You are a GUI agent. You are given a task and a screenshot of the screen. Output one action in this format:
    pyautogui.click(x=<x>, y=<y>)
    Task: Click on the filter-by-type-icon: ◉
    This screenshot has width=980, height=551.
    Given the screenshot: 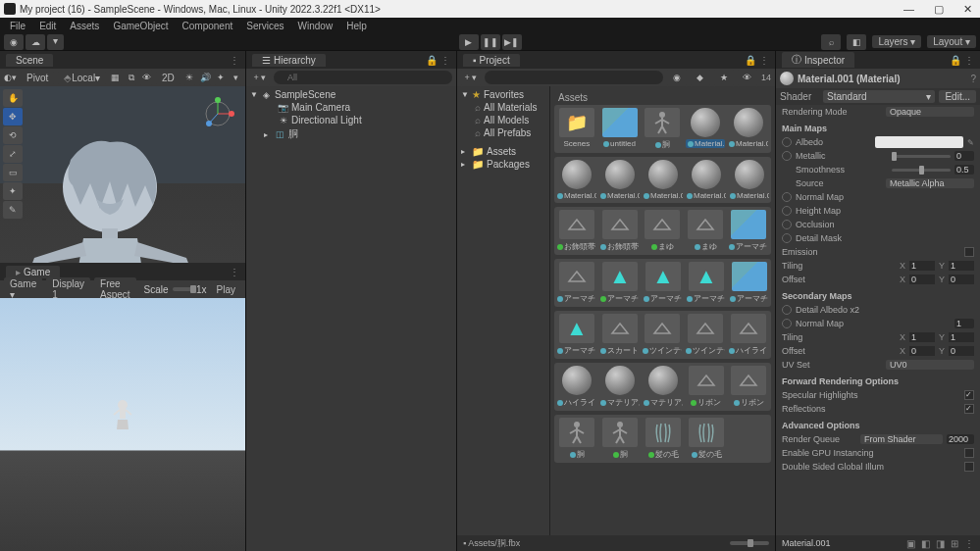 What is the action you would take?
    pyautogui.click(x=677, y=77)
    